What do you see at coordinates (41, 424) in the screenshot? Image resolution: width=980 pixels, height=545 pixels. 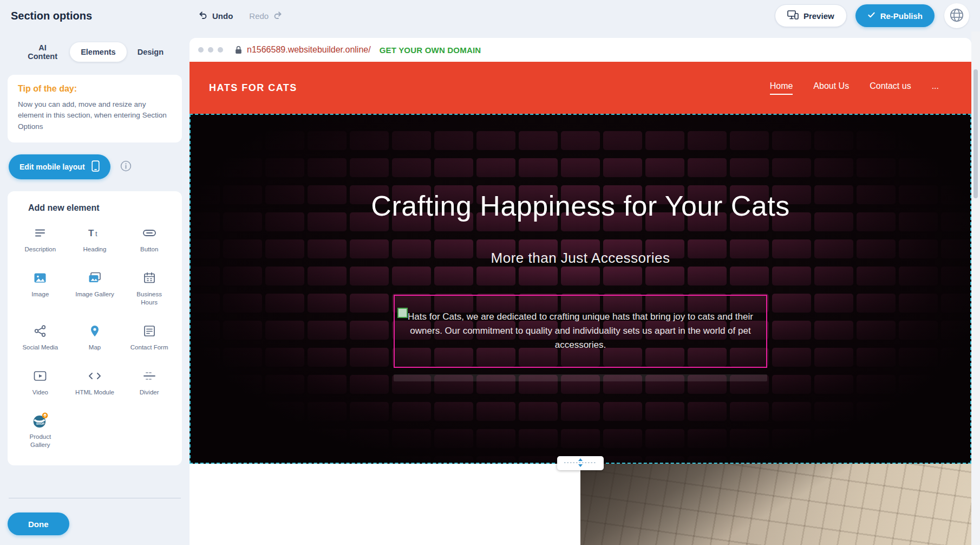 I see `svg-text: SHOP` at bounding box center [41, 424].